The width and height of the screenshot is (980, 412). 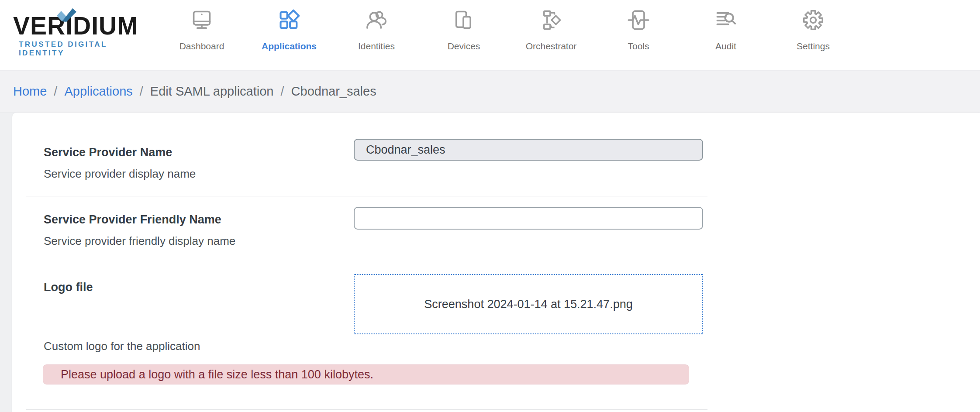 What do you see at coordinates (551, 35) in the screenshot?
I see `nav-item-orchestrator: Orchestrator` at bounding box center [551, 35].